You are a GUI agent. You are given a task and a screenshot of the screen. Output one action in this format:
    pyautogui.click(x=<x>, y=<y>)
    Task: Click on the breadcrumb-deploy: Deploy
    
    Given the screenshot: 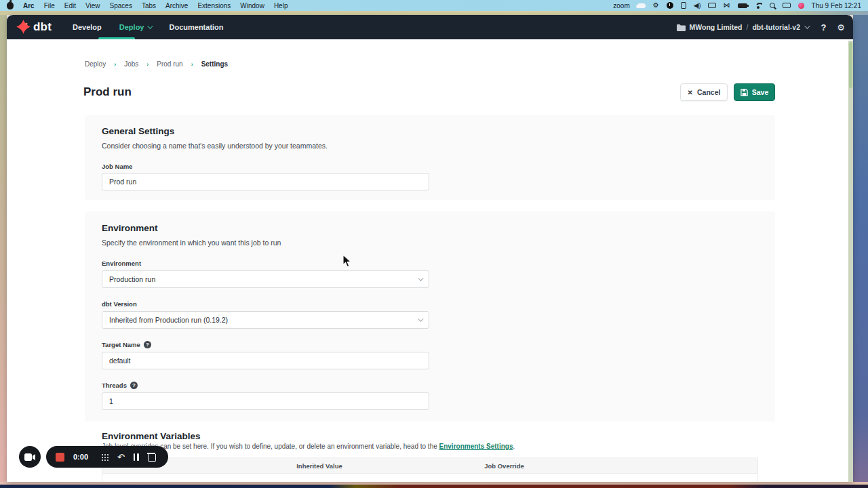 What is the action you would take?
    pyautogui.click(x=95, y=64)
    